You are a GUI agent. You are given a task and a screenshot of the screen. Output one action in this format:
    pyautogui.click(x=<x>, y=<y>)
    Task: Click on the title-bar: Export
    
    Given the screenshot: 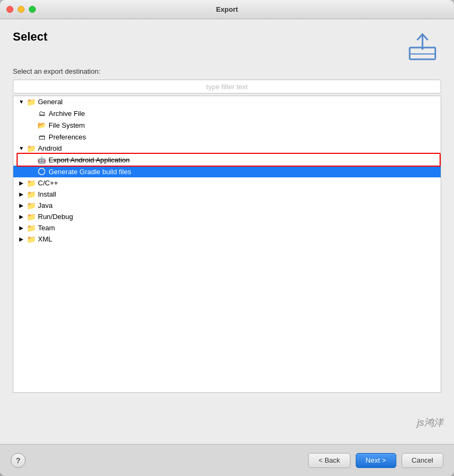 What is the action you would take?
    pyautogui.click(x=227, y=10)
    